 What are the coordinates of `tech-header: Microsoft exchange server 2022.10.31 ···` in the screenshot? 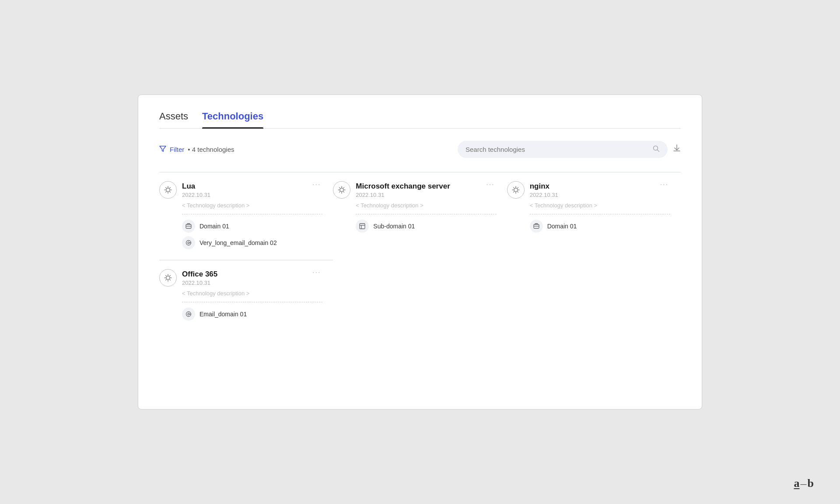 It's located at (415, 190).